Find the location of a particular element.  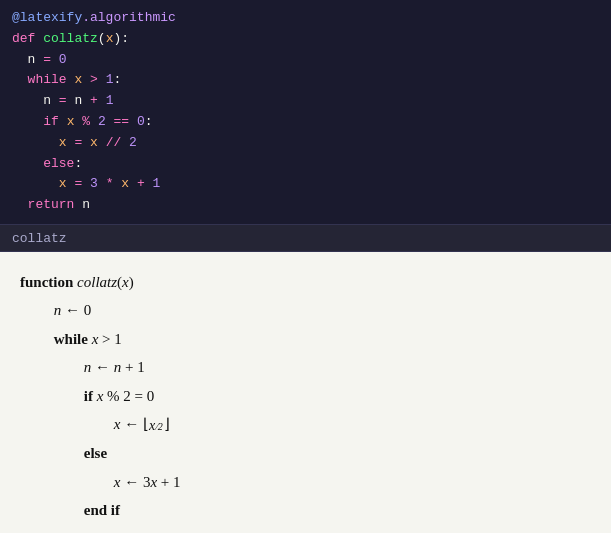

code-line-else: else: is located at coordinates (306, 164).